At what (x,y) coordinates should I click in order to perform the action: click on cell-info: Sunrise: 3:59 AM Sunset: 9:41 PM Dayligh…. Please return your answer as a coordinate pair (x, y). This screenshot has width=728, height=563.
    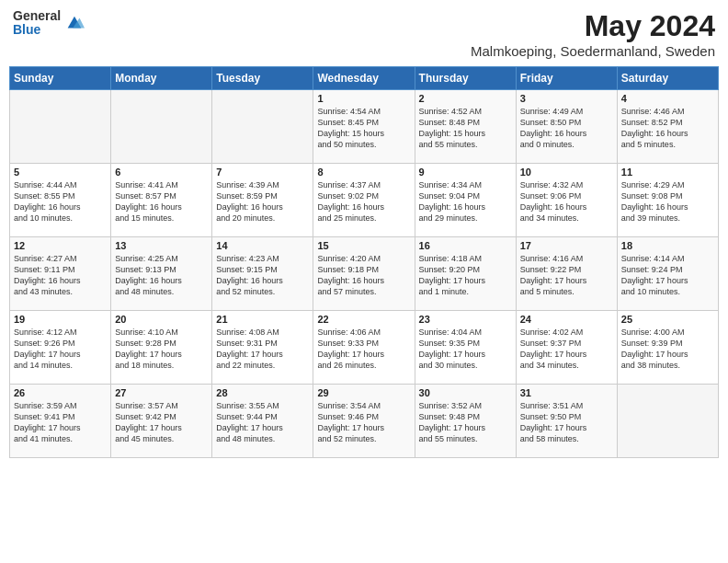
    Looking at the image, I should click on (61, 423).